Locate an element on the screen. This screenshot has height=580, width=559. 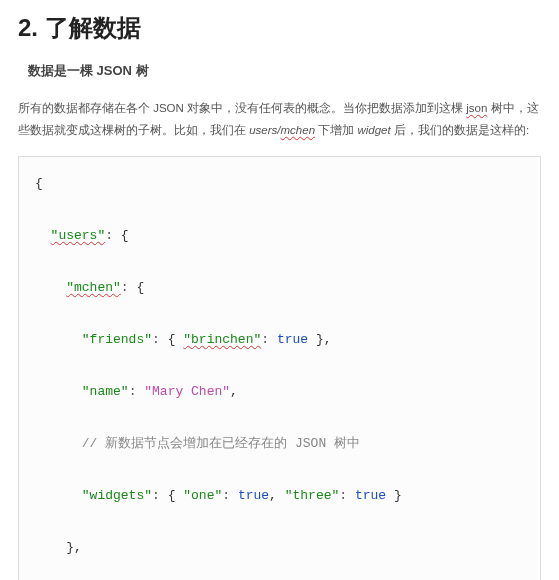
section-heading: 2. 了解数据 is located at coordinates (280, 28).